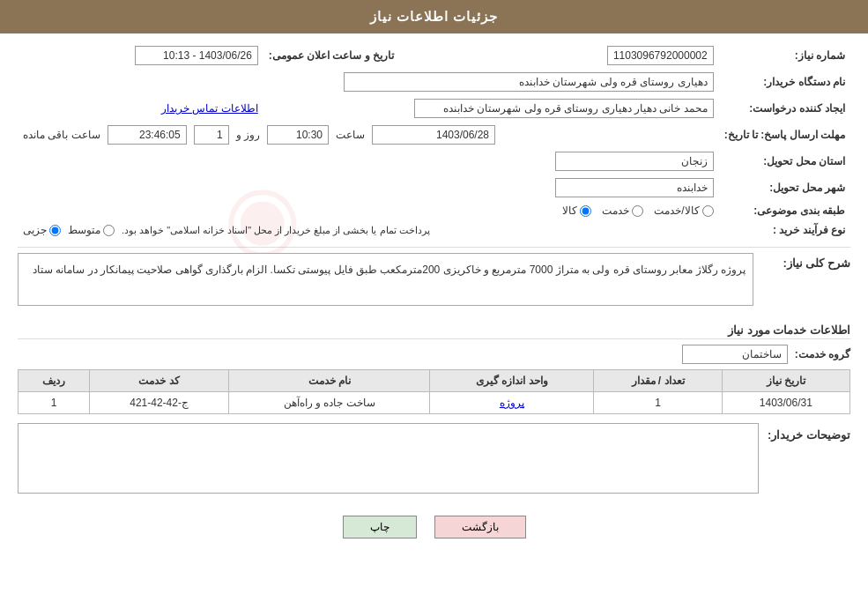 The width and height of the screenshot is (868, 609). Describe the element at coordinates (512, 381) in the screenshot. I see `col-unit: واحد اندازه گیری` at that location.